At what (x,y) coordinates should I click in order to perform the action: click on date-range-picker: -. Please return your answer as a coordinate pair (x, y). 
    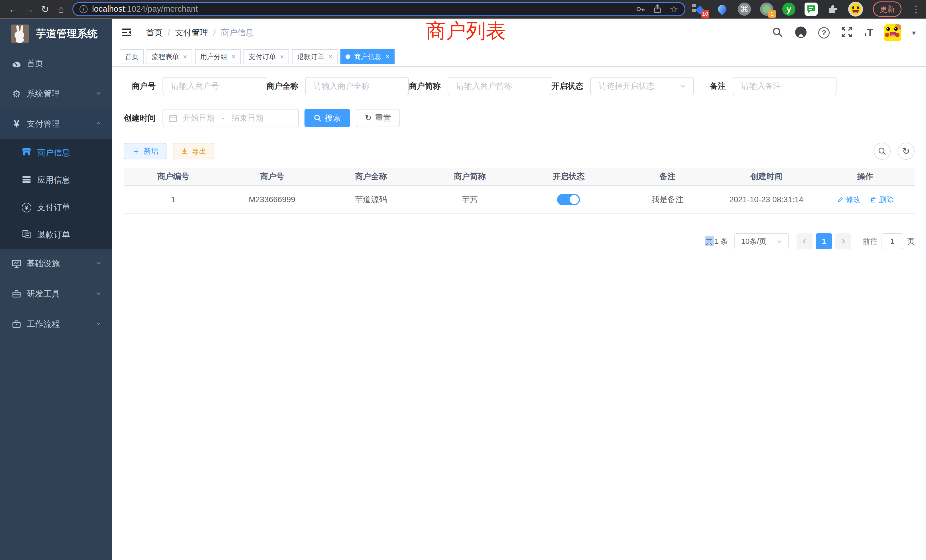
    Looking at the image, I should click on (231, 118).